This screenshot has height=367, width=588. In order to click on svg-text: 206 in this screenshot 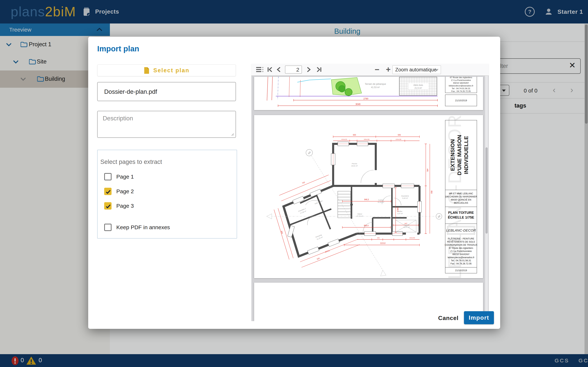, I will do `click(378, 238)`.